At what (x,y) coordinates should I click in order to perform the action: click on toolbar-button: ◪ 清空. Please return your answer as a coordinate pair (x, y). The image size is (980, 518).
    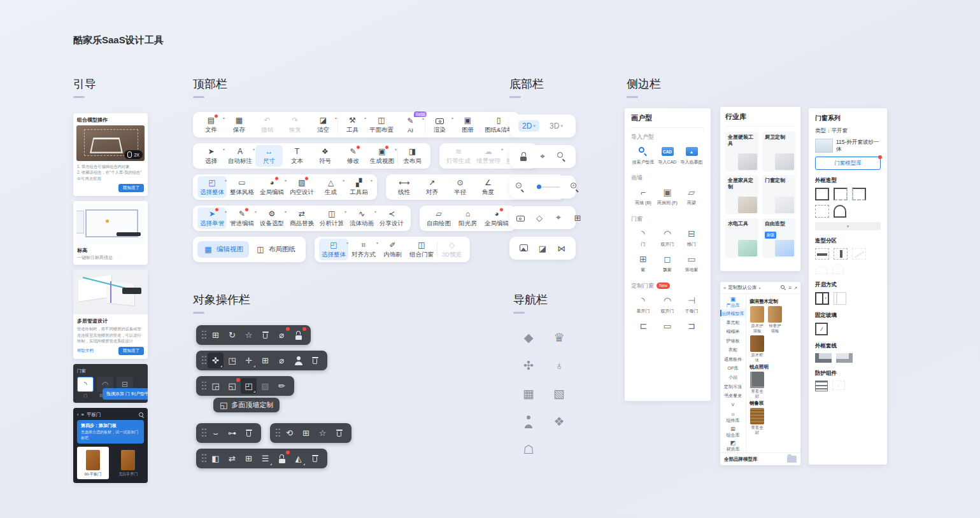
    Looking at the image, I should click on (323, 125).